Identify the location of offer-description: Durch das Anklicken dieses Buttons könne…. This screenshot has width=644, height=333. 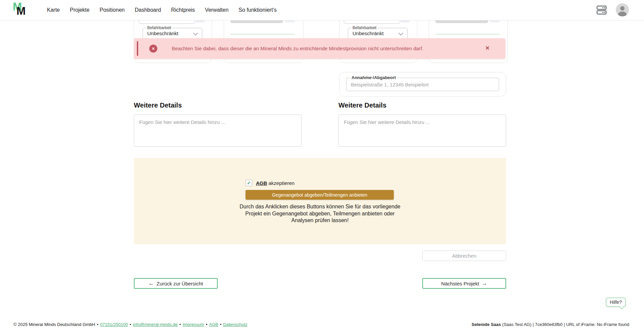
(320, 214).